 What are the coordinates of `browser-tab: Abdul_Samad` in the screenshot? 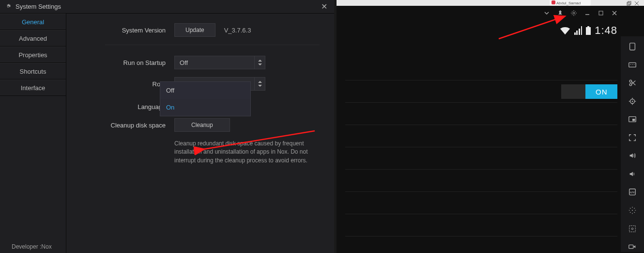 It's located at (570, 3).